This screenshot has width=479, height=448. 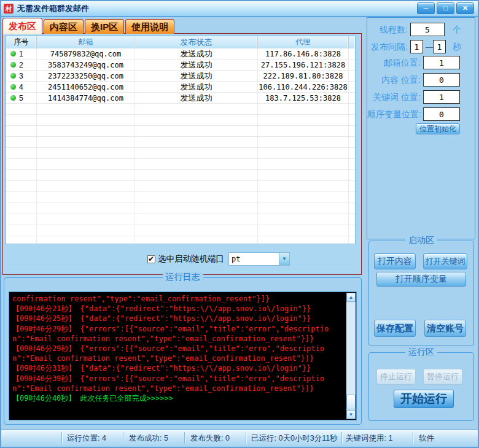 I want to click on table-header-row: 序号 邮箱 发布状态 代理, so click(x=181, y=42).